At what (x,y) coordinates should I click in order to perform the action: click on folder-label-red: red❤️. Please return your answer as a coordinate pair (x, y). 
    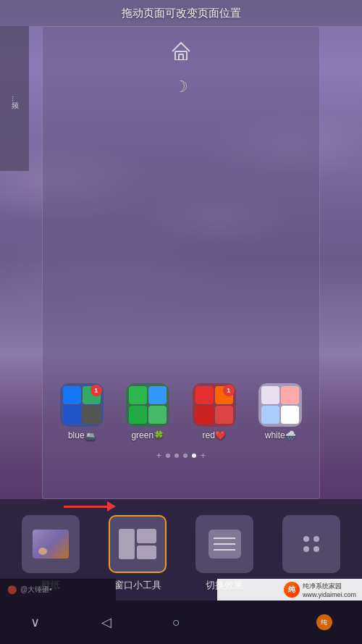
    Looking at the image, I should click on (214, 435).